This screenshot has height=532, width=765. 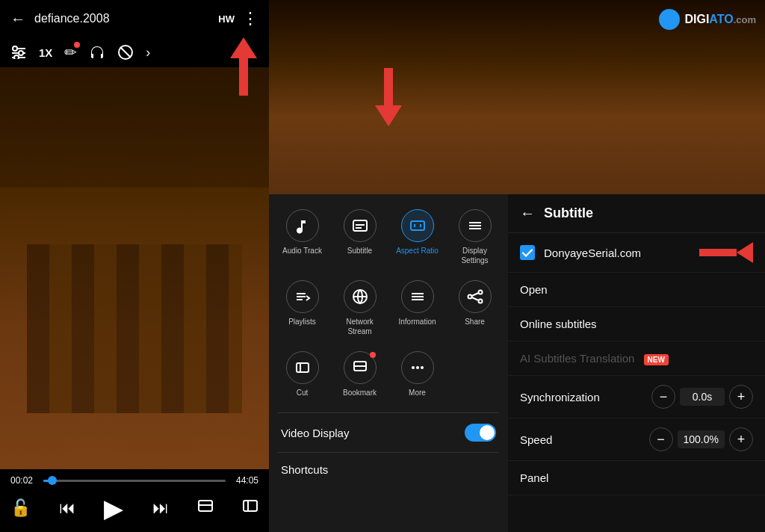 What do you see at coordinates (475, 308) in the screenshot?
I see `menu-item-share: Share` at bounding box center [475, 308].